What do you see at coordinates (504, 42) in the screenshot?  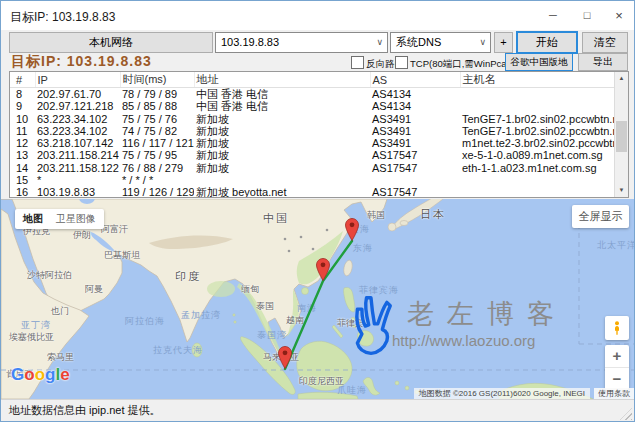 I see `add-button: +` at bounding box center [504, 42].